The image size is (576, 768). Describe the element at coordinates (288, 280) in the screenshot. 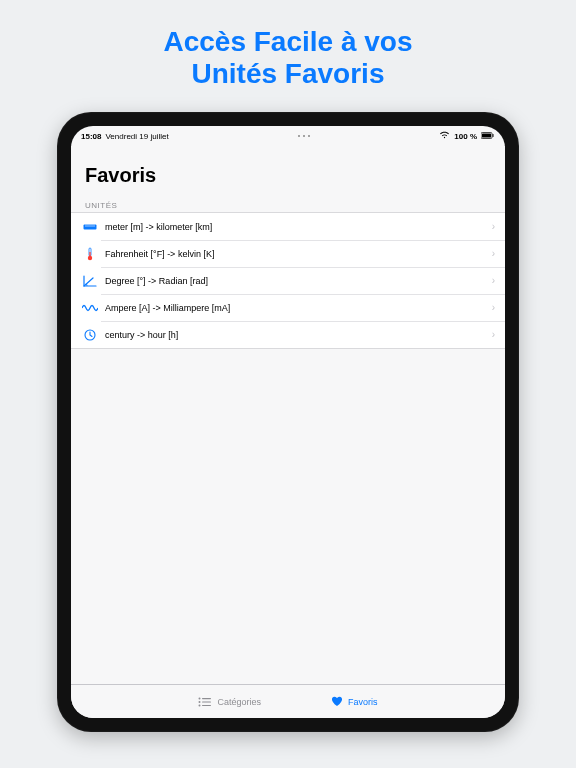

I see `favorites-list: meter [m] -> kilometer [km] › Fahrenheit…` at that location.